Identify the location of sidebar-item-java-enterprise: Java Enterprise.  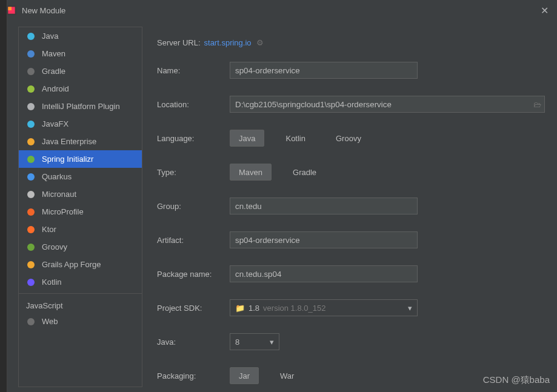
(80, 142).